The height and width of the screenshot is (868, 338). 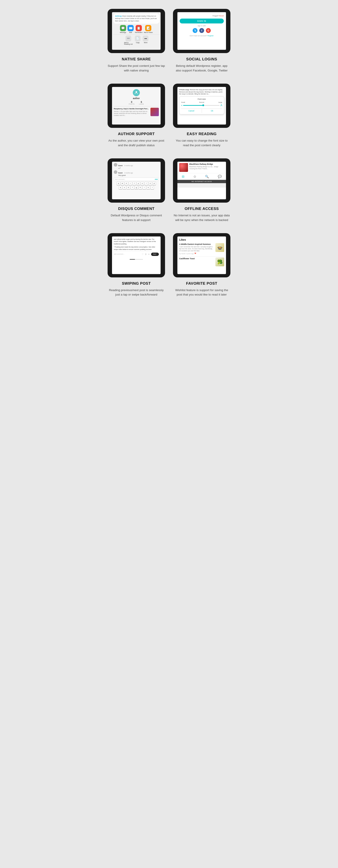 I want to click on edit-icon: ✏, so click(x=149, y=254).